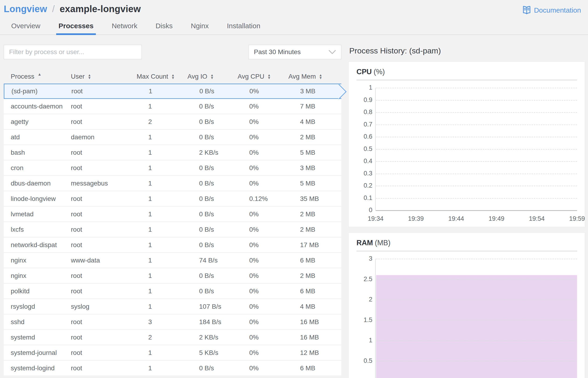 This screenshot has height=378, width=588. Describe the element at coordinates (162, 337) in the screenshot. I see `cell-max-count: 2` at that location.